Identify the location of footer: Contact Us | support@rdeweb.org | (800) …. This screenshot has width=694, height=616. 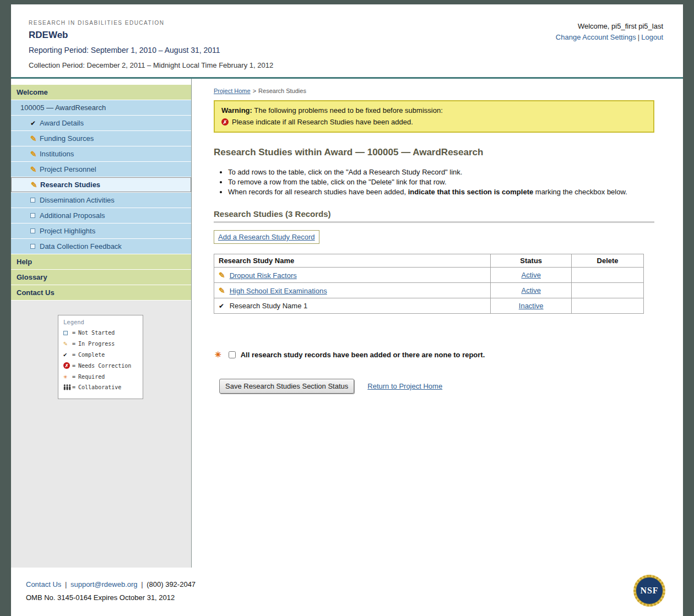
(347, 592).